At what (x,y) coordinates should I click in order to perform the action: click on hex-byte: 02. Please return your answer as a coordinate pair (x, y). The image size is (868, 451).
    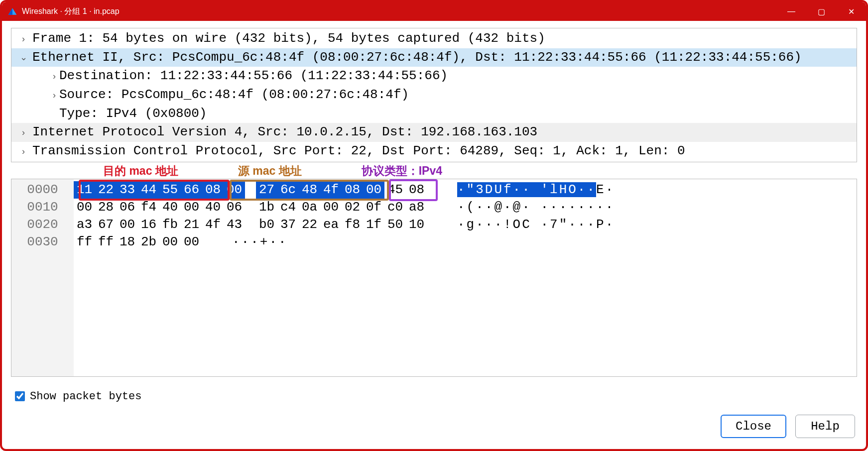
    Looking at the image, I should click on (353, 207).